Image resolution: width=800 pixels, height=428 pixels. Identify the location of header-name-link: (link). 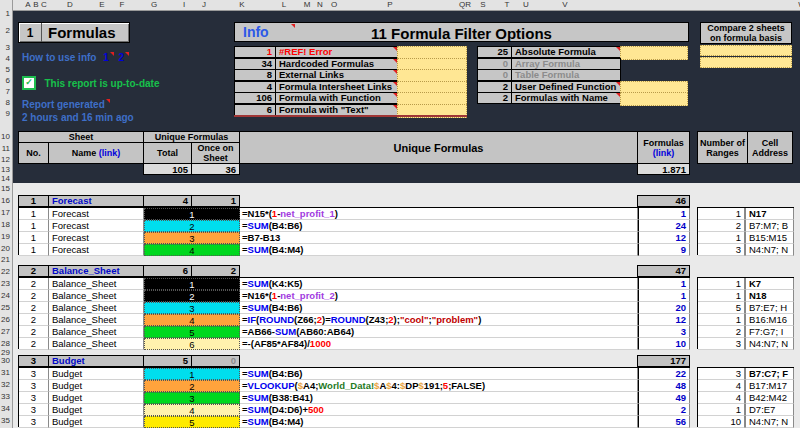
(110, 153).